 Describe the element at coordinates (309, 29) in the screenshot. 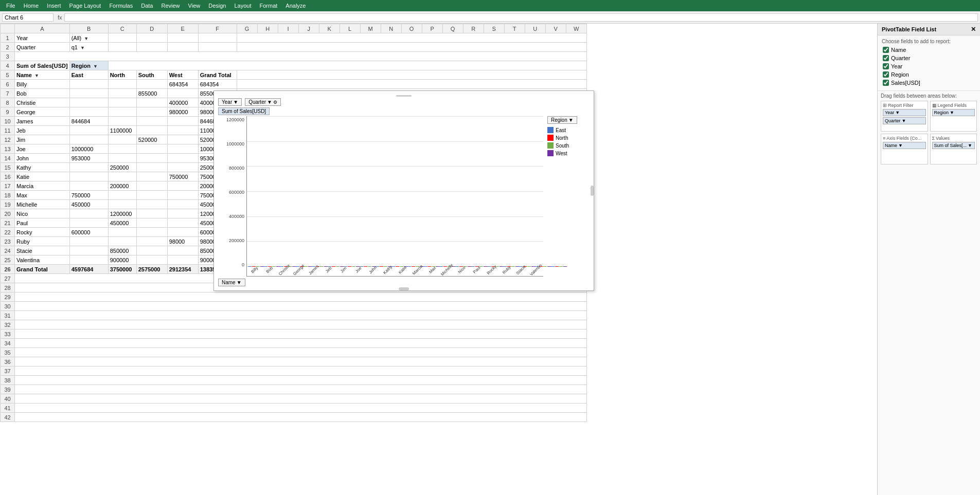

I see `col-header-J: J` at that location.